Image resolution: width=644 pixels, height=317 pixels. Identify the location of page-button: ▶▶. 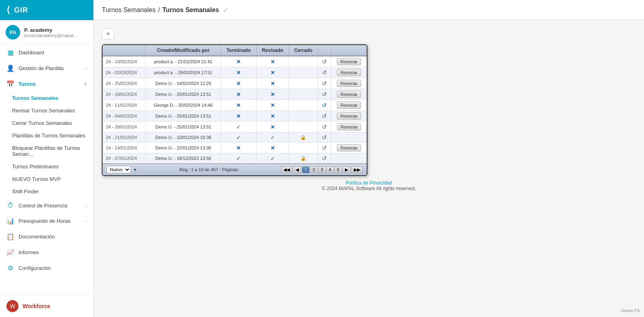
(357, 170).